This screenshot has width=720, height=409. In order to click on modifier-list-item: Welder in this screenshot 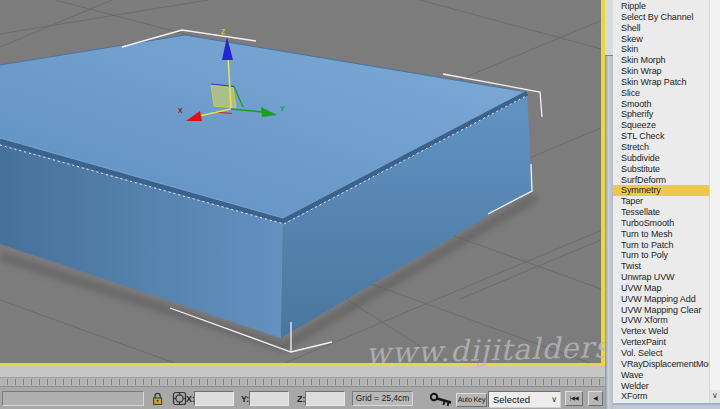, I will do `click(661, 386)`.